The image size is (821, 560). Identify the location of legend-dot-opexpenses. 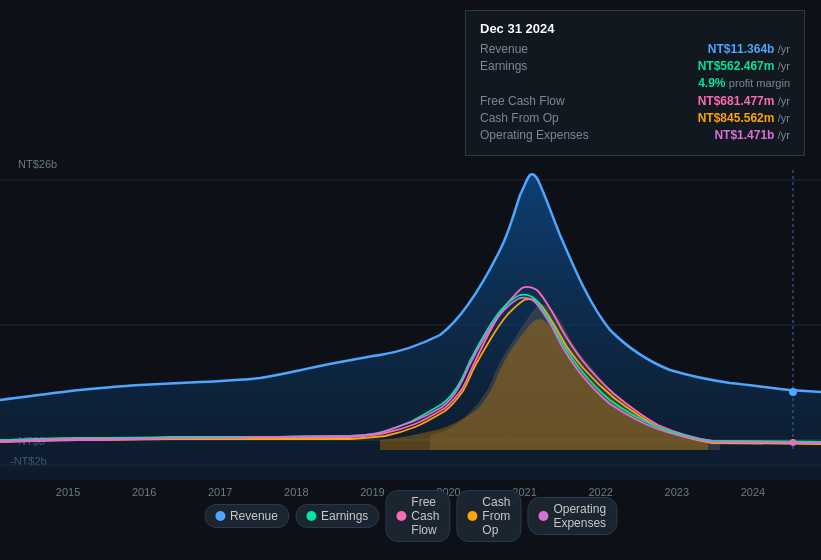
(543, 516).